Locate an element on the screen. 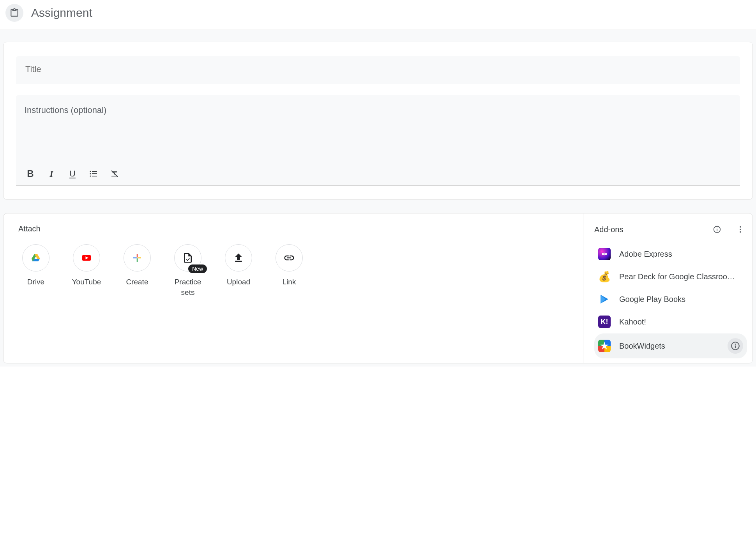 The height and width of the screenshot is (536, 756). title-field-container is located at coordinates (378, 70).